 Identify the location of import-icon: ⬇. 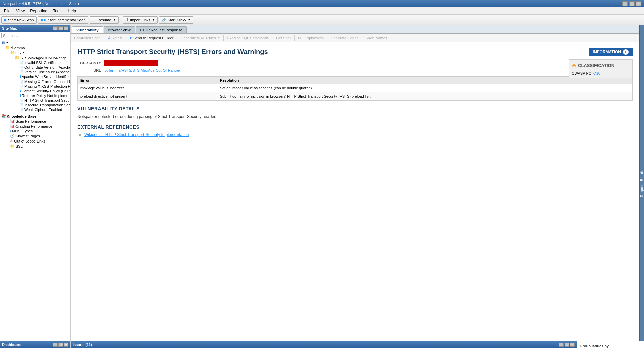
(127, 20).